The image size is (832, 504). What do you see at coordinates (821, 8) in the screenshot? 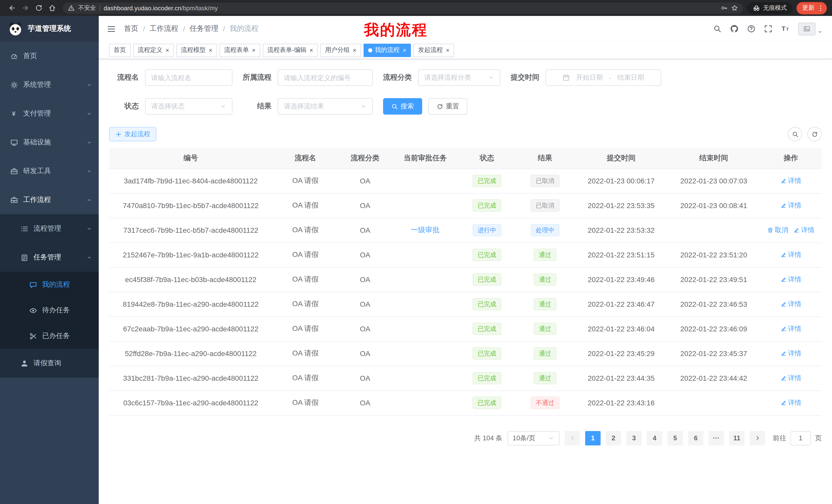
I see `browser-menu-icon` at bounding box center [821, 8].